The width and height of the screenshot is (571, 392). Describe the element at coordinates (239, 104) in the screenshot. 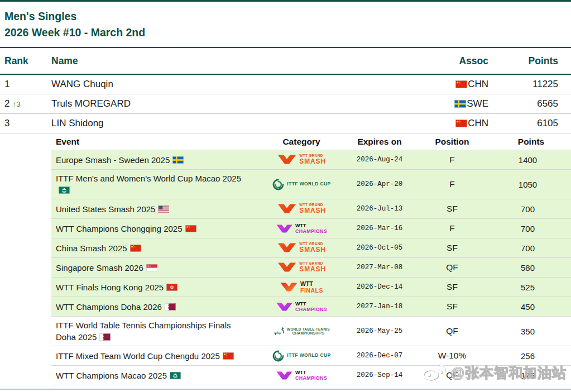

I see `player-name: Truls MOREGARD` at that location.